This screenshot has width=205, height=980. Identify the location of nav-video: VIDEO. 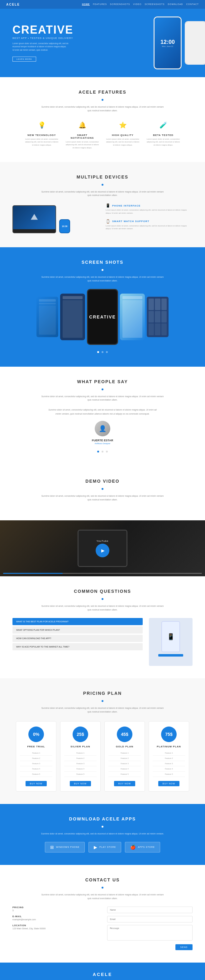
(137, 5).